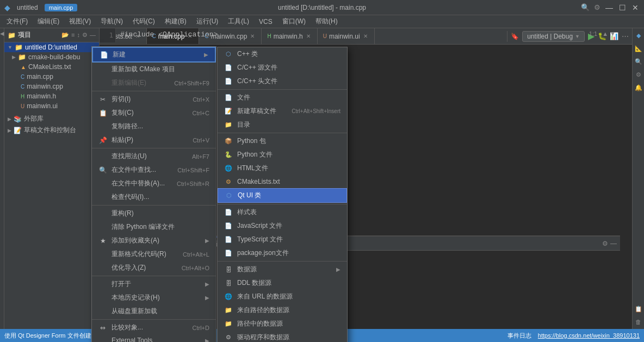 The width and height of the screenshot is (644, 342). What do you see at coordinates (80, 22) in the screenshot?
I see `menu-view: 视图(V)` at bounding box center [80, 22].